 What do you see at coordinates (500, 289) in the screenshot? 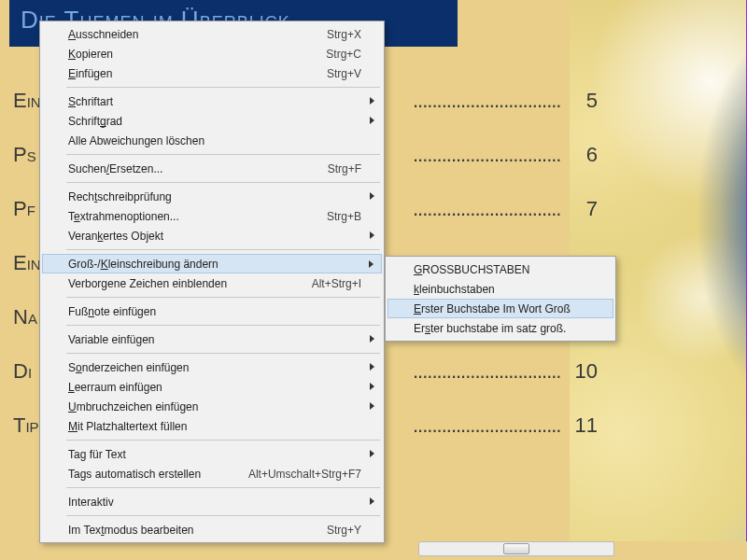
I see `submenu-item-kleinbuchstaben: kleinbuchstaben` at bounding box center [500, 289].